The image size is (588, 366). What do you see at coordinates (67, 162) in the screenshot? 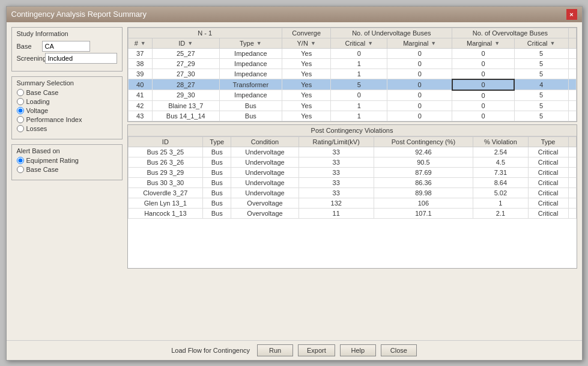
I see `alert-based-on-group: Alert Based on Equipment Rating Base Cas…` at bounding box center [67, 162].